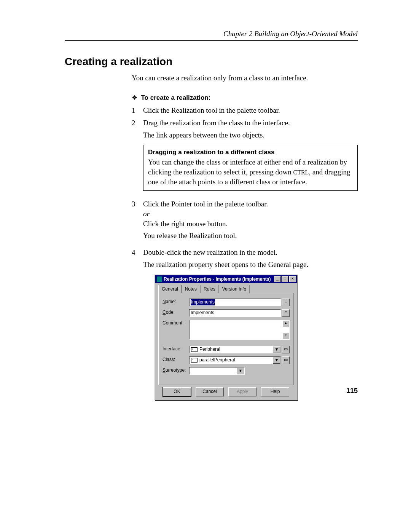 The image size is (411, 532). Describe the element at coordinates (291, 34) in the screenshot. I see `chapter-line: Chapter 2 Building an Object-Oriented Mo…` at that location.